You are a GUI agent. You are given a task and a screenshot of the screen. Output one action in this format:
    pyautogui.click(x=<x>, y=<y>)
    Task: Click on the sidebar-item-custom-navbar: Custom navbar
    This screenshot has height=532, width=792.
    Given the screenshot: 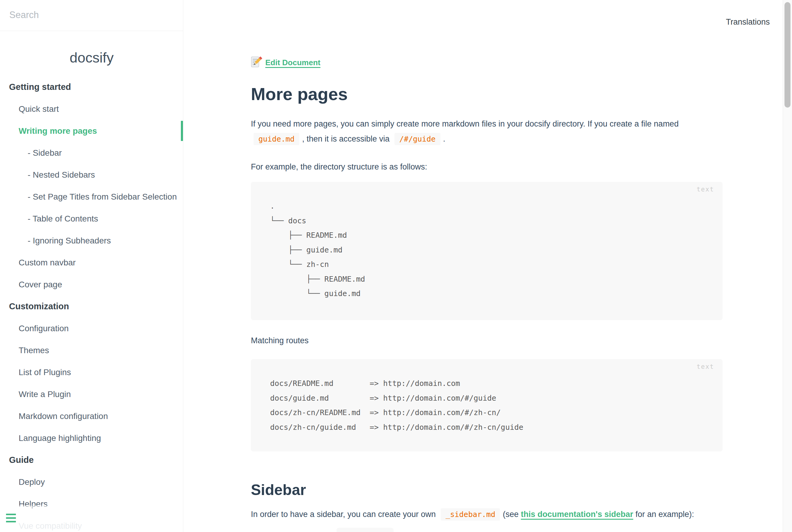 What is the action you would take?
    pyautogui.click(x=92, y=263)
    